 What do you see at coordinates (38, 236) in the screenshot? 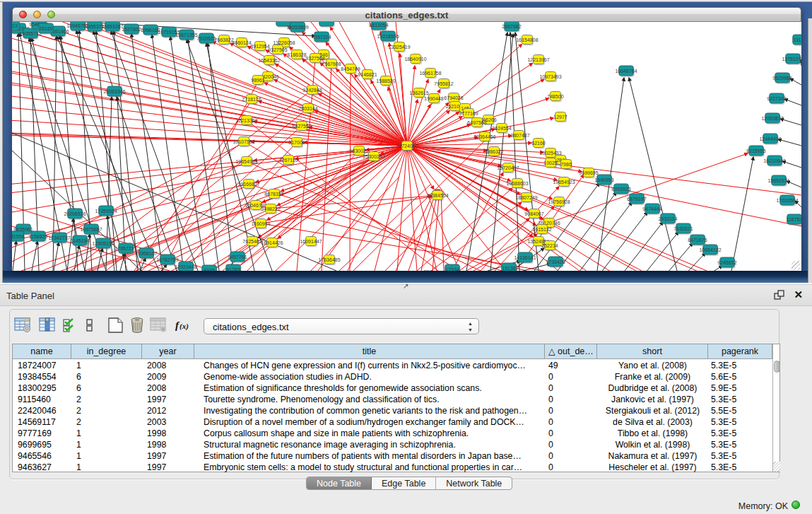
I see `svg-text: 1156829` at bounding box center [38, 236].